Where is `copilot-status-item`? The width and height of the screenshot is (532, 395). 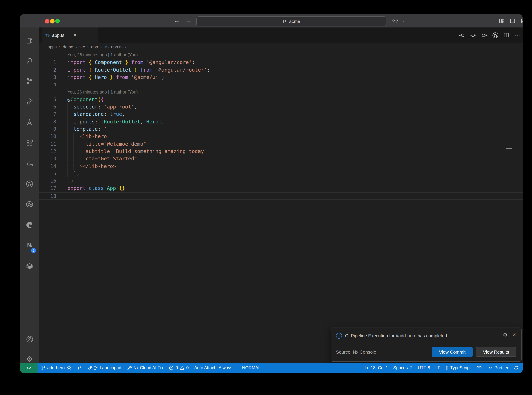
copilot-status-item is located at coordinates (479, 368).